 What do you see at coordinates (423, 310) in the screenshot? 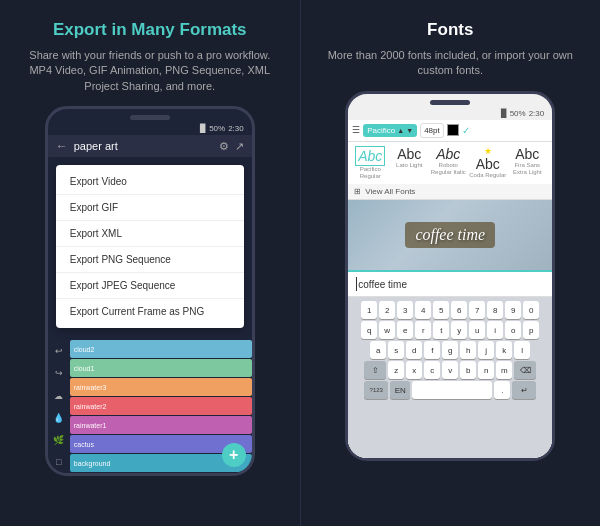
I see `key-4: 4` at bounding box center [423, 310].